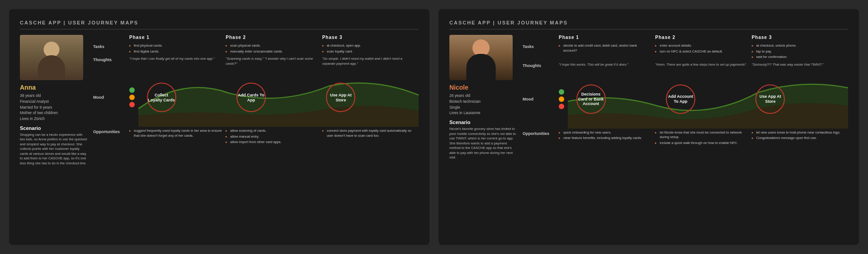 The width and height of the screenshot is (868, 254). What do you see at coordinates (483, 87) in the screenshot?
I see `persona-name-nicole: Nicole` at bounding box center [483, 87].